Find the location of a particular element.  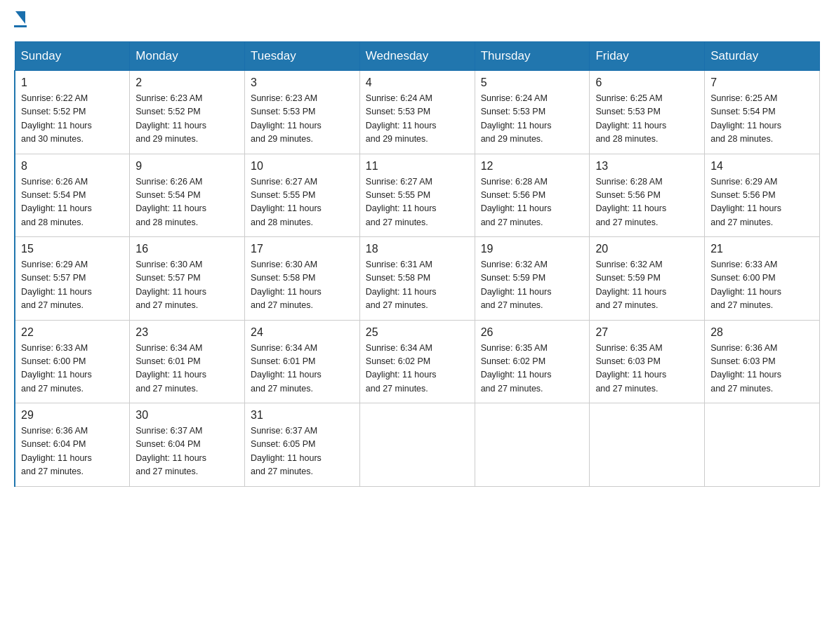

day-info: Sunrise: 6:36 AMSunset: 6:04 PMDaylight:… is located at coordinates (72, 452).